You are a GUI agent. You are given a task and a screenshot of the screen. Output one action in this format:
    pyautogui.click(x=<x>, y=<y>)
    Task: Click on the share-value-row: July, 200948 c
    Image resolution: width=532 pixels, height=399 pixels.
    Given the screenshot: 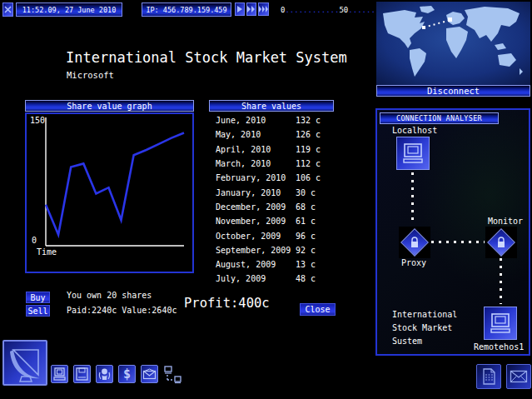 What is the action you would take?
    pyautogui.click(x=271, y=278)
    